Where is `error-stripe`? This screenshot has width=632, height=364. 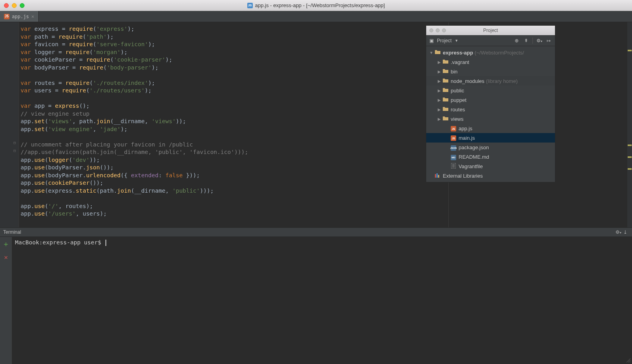
error-stripe is located at coordinates (630, 125).